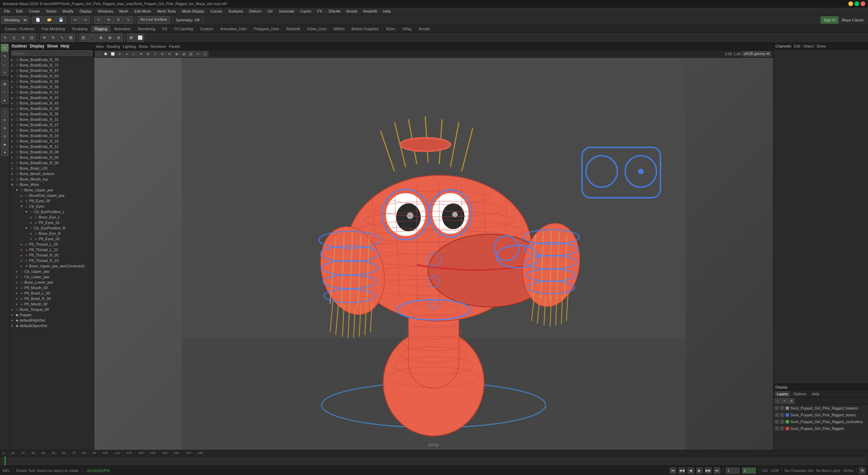 The width and height of the screenshot is (868, 475). Describe the element at coordinates (5, 56) in the screenshot. I see `paint-mode-button: ✎` at that location.